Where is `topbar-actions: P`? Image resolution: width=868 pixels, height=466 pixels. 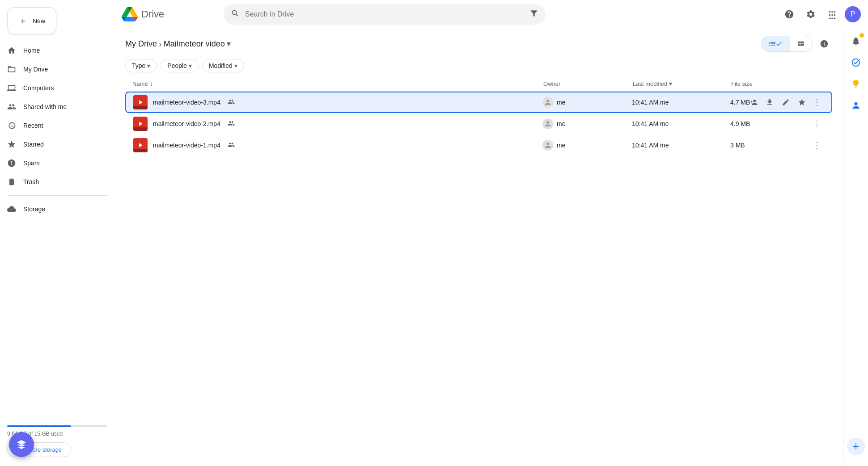 topbar-actions: P is located at coordinates (821, 14).